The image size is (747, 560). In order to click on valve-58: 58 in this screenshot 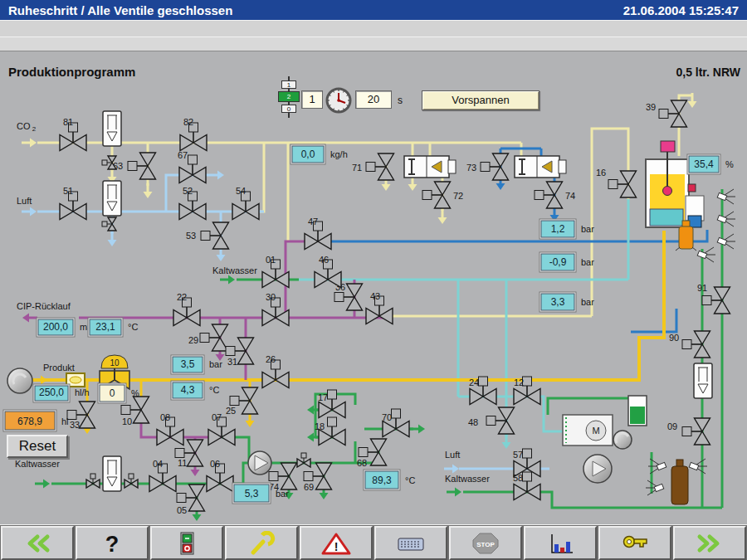, I will do `click(526, 486)`.